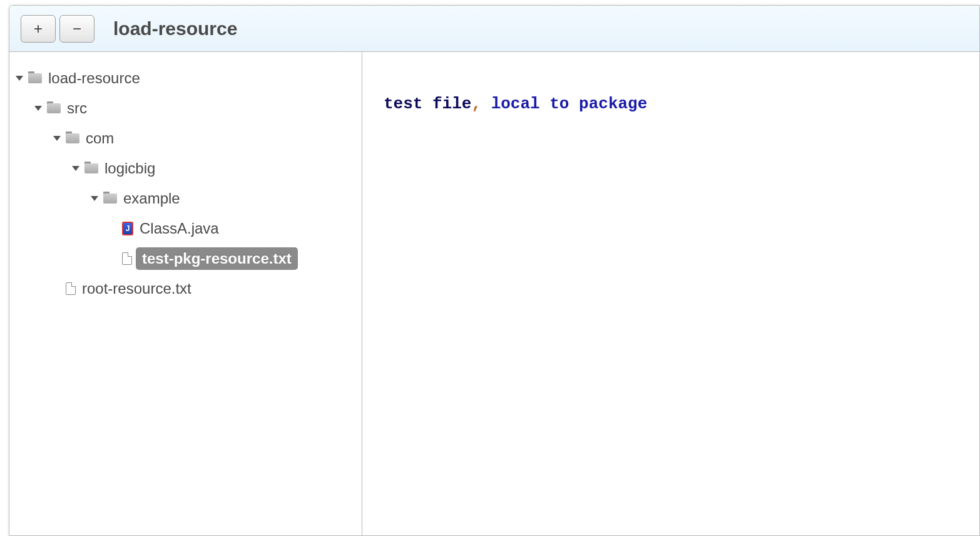 The width and height of the screenshot is (980, 536). Describe the element at coordinates (179, 229) in the screenshot. I see `tree-label: ClassA.java` at that location.